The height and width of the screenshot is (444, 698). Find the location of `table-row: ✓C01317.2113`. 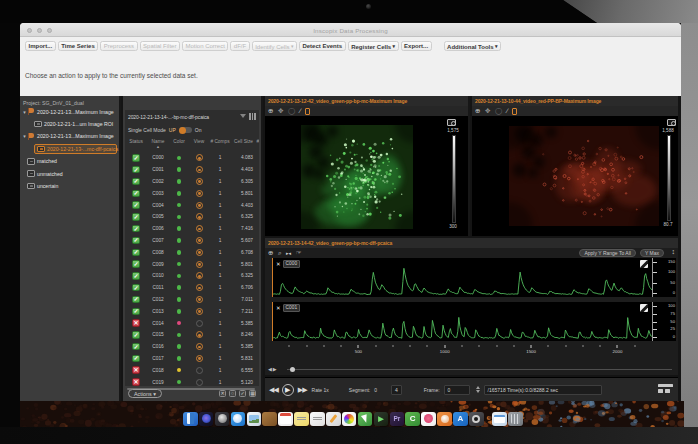

table-row: ✓C01317.2113 is located at coordinates (192, 311).